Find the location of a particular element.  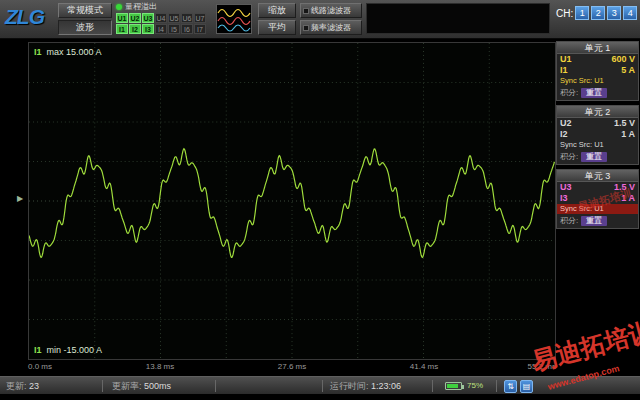

unit-title: 单元 3 is located at coordinates (598, 176).